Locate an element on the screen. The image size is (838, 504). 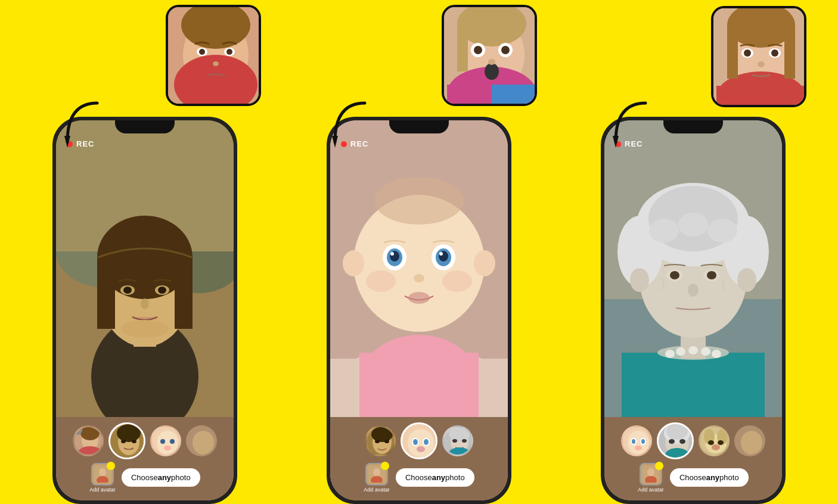
thumbnails-row-1: ✕ is located at coordinates (145, 441).